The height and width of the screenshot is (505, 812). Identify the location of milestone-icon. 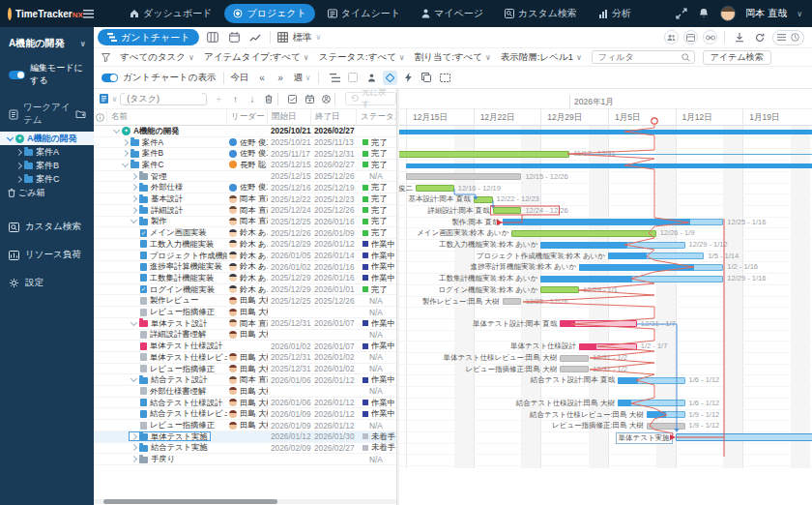
(391, 77).